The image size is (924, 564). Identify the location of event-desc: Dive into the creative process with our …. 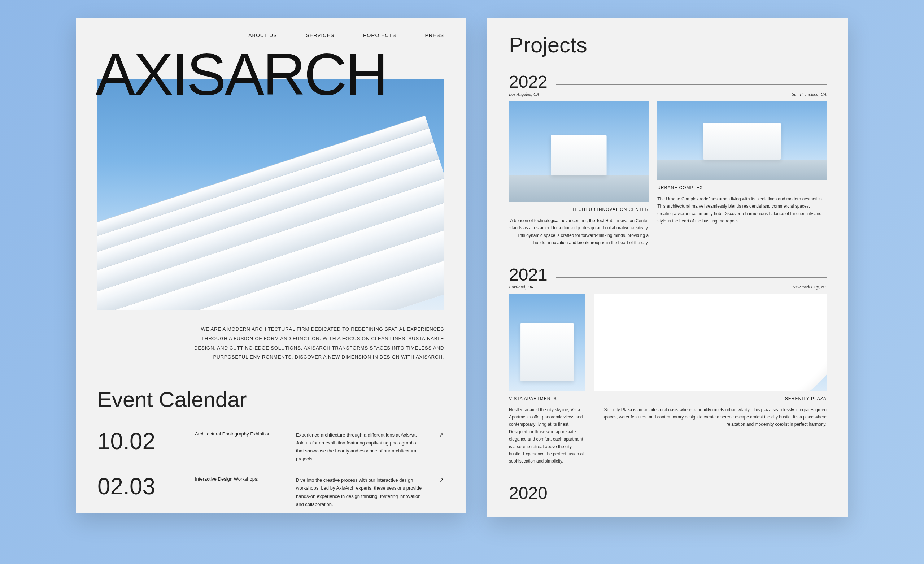
(359, 492).